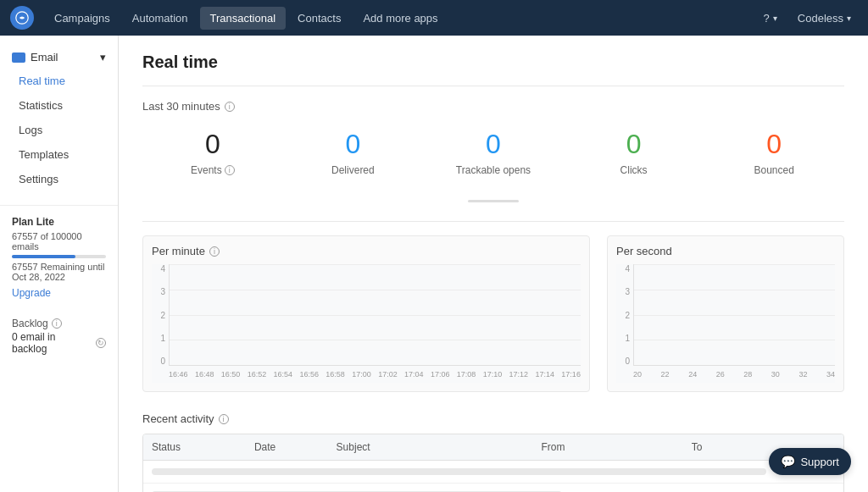 This screenshot has height=492, width=868. What do you see at coordinates (788, 462) in the screenshot?
I see `support-icon: 💬` at bounding box center [788, 462].